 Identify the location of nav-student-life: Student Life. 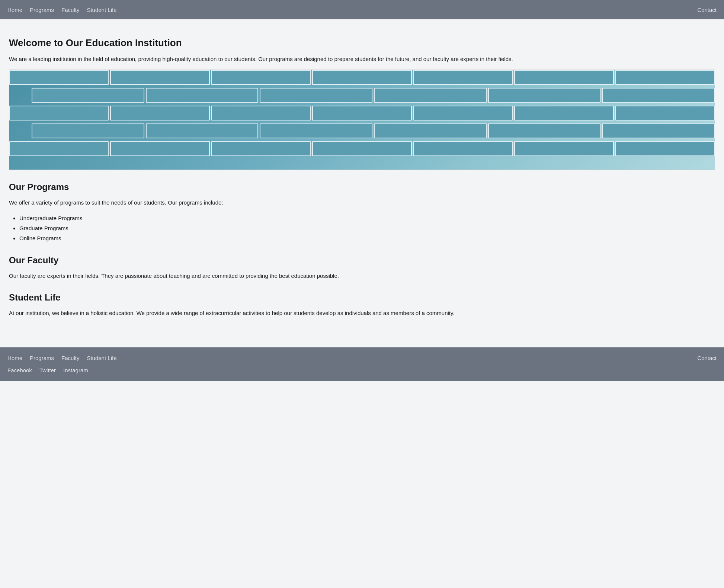
(102, 10).